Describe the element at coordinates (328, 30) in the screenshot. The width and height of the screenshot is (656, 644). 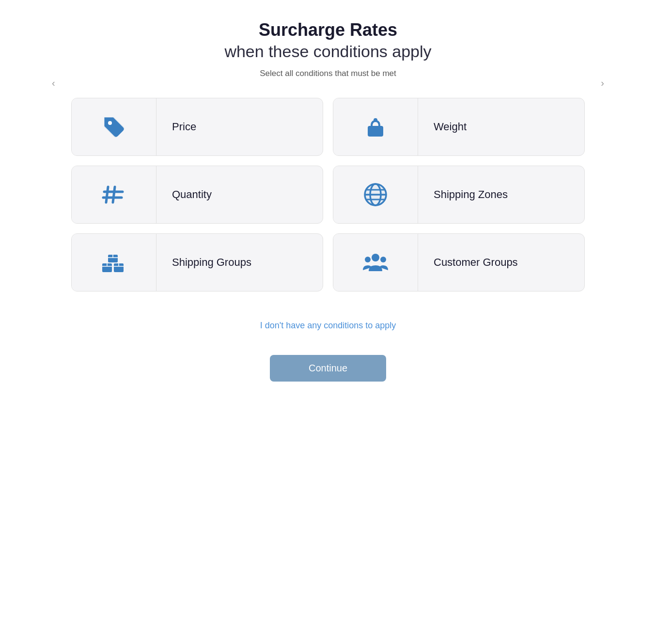
I see `page-title: Surcharge Rates` at that location.